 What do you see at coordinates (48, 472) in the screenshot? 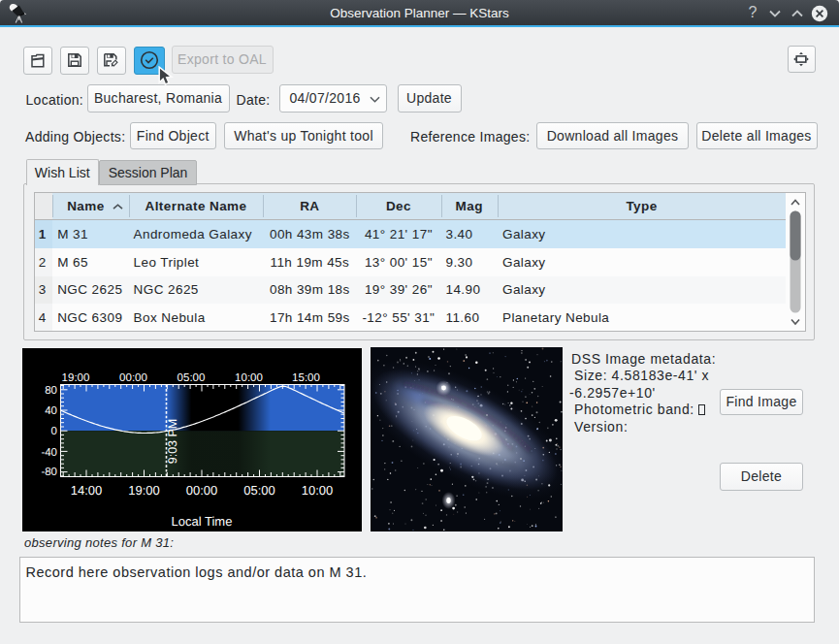
I see `svg-text: -80` at bounding box center [48, 472].